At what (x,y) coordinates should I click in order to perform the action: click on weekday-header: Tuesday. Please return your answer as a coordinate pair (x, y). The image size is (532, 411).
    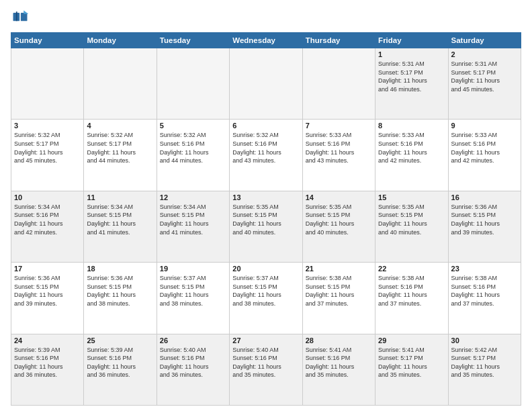
    Looking at the image, I should click on (193, 40).